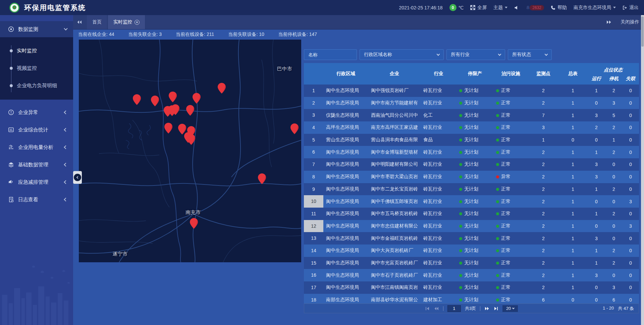  I want to click on table-row: 16阆中生态环境局阆中市石子页岩机砖厂砖瓦行业无计划正常21300, so click(472, 275).